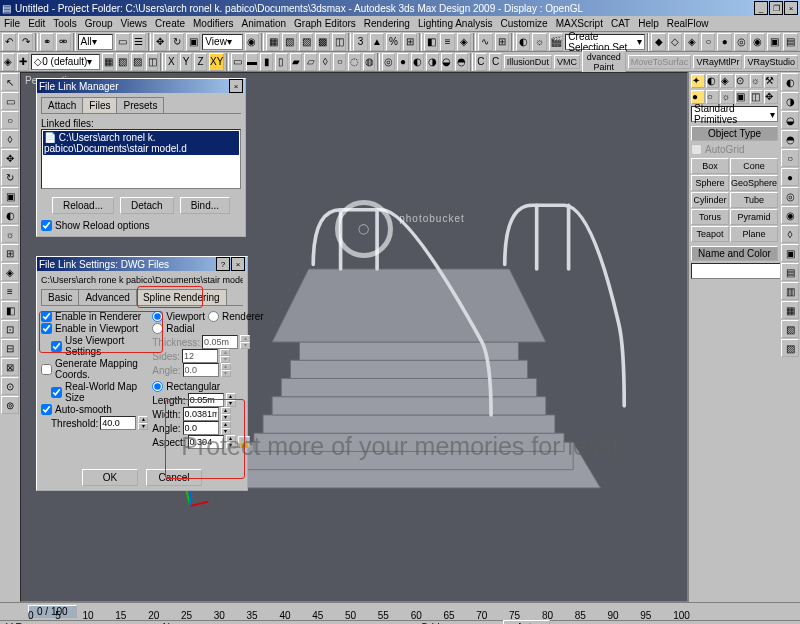  Describe the element at coordinates (754, 200) in the screenshot. I see `btn-tube: Tube` at that location.